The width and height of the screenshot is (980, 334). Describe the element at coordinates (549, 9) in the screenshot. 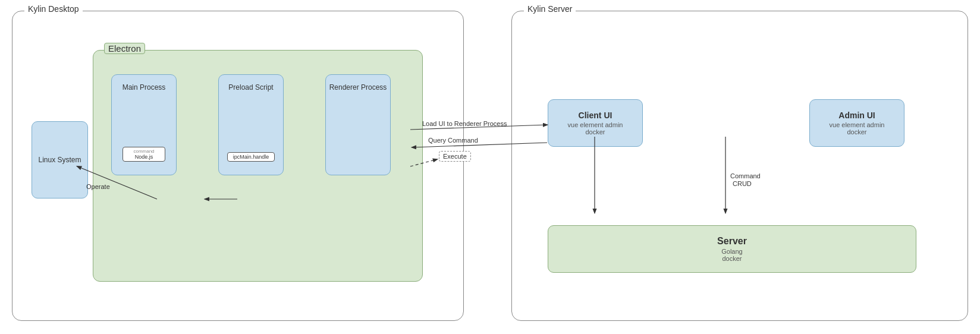

I see `kylin-server-label: Kylin Server` at that location.